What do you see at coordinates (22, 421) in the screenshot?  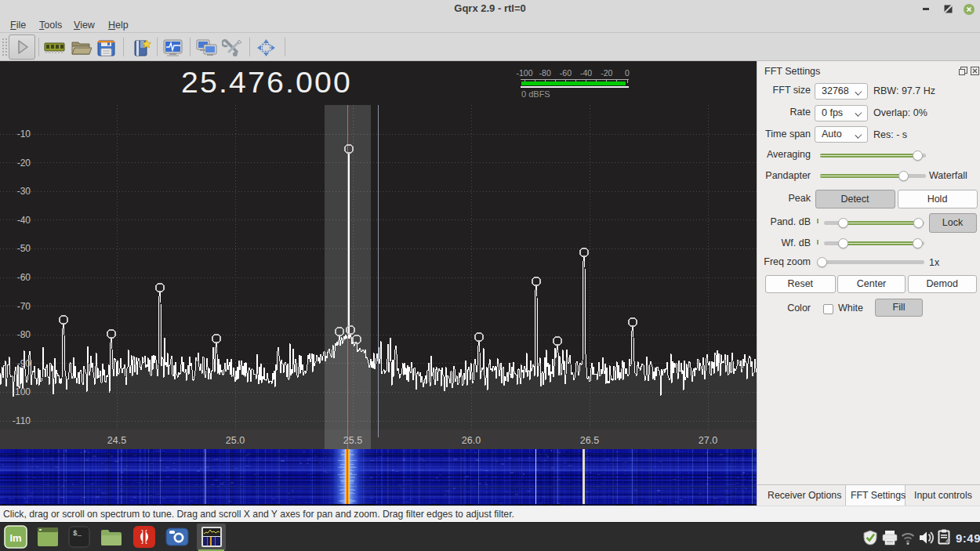 I see `svg-text: -110` at bounding box center [22, 421].